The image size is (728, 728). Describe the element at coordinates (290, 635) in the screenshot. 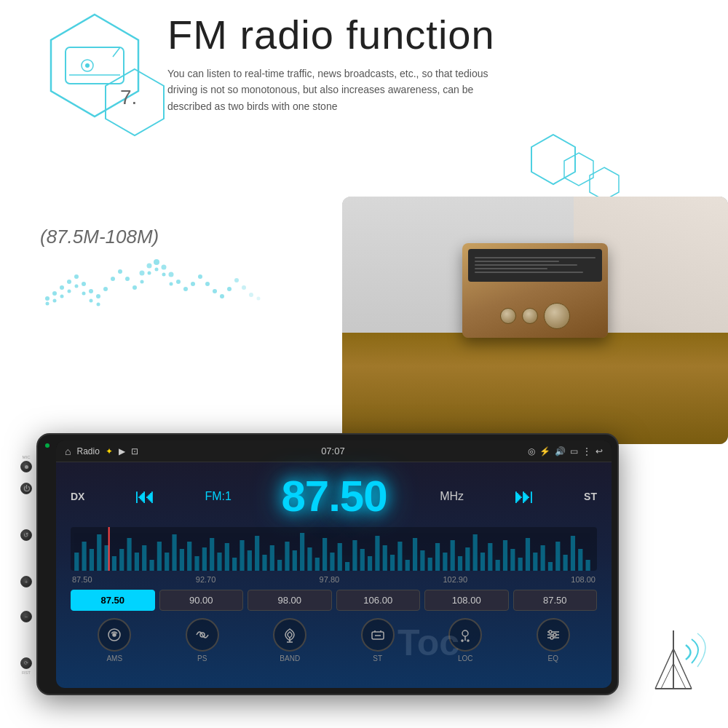

I see `band-icon` at that location.